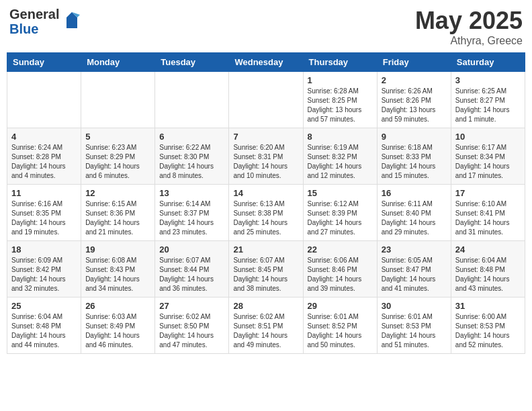  What do you see at coordinates (118, 331) in the screenshot?
I see `day-info: Sunrise: 6:03 AMSunset: 8:49 PMDaylight:…` at bounding box center [118, 331].